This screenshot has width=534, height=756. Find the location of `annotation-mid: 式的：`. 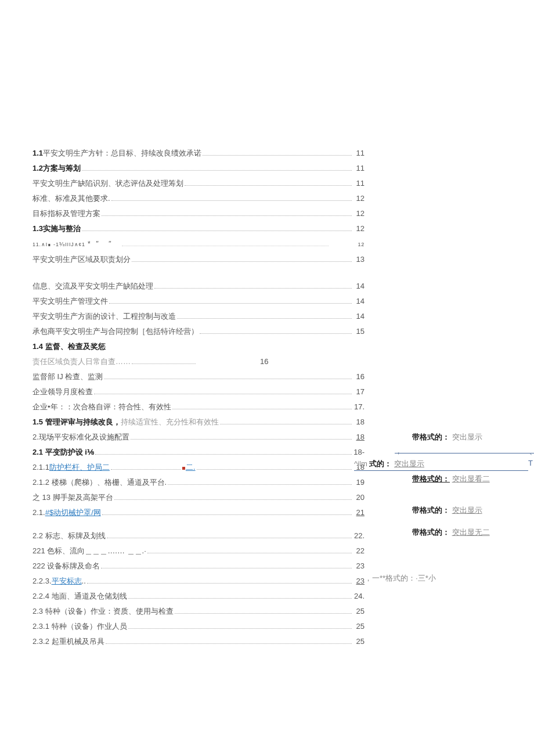

annotation-mid: 式的： is located at coordinates (381, 463).